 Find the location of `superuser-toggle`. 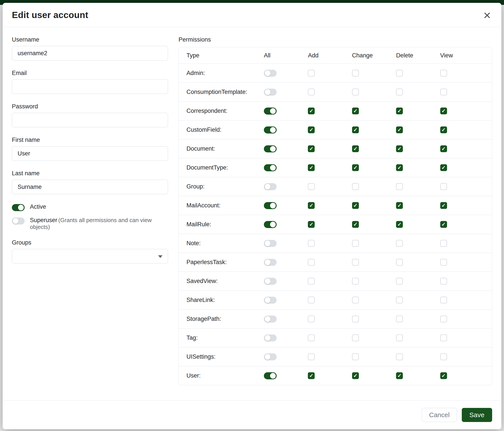

superuser-toggle is located at coordinates (18, 221).